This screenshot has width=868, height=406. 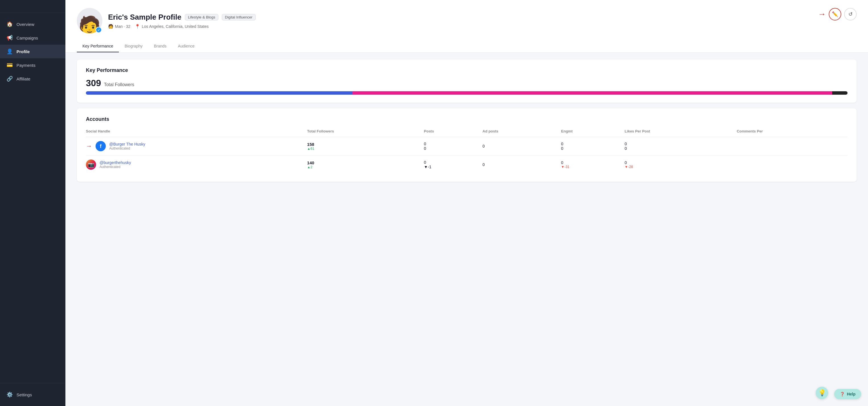 What do you see at coordinates (24, 395) in the screenshot?
I see `sidebar-label-settings: Settings` at bounding box center [24, 395].